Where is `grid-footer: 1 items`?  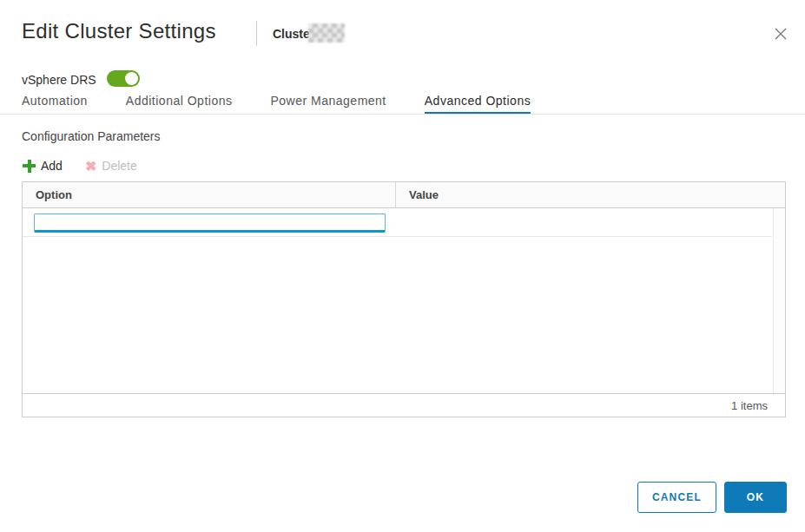
grid-footer: 1 items is located at coordinates (404, 404).